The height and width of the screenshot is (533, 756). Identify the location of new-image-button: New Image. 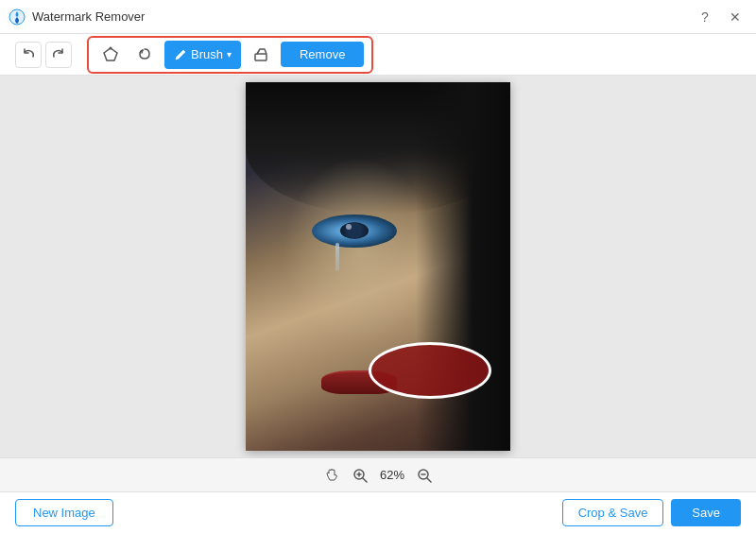
(64, 512).